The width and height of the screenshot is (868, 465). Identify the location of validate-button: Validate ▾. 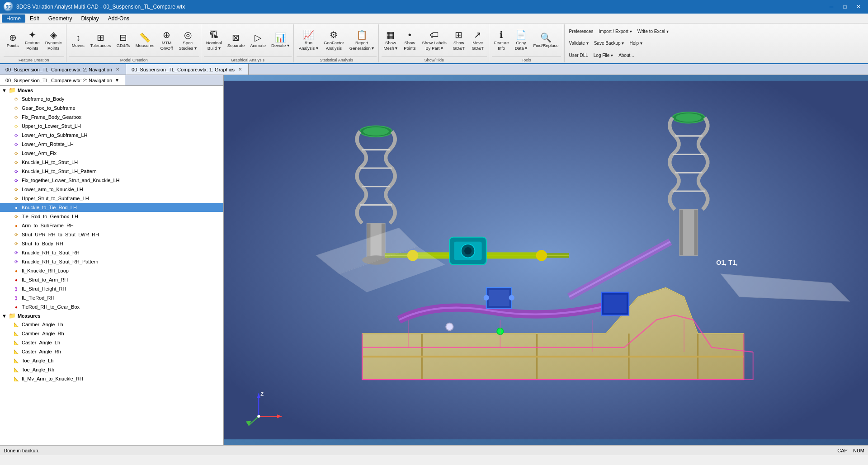
(579, 43).